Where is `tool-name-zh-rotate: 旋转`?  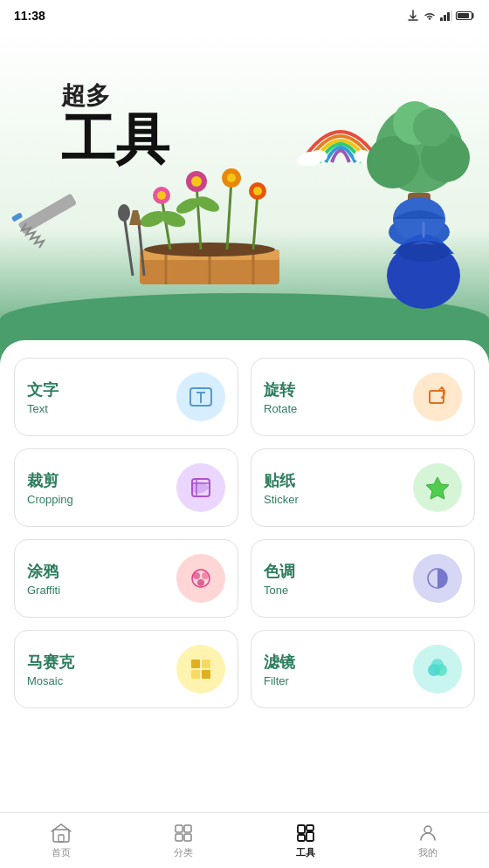 tool-name-zh-rotate: 旋转 is located at coordinates (280, 390).